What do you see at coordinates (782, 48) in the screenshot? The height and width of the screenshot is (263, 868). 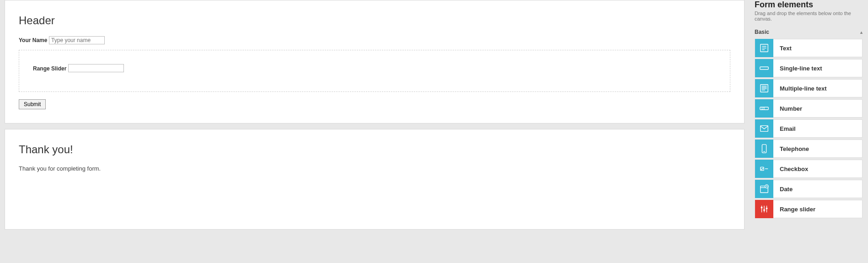 I see `element-label: Text` at bounding box center [782, 48].